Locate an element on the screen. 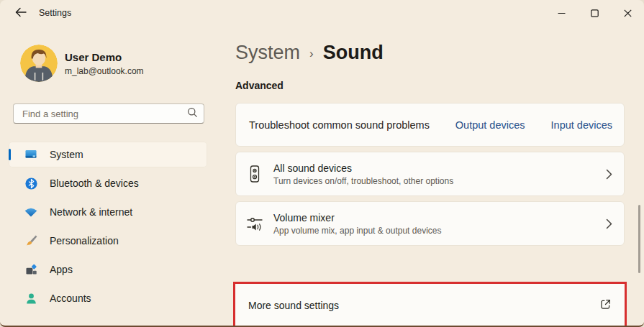 Image resolution: width=644 pixels, height=327 pixels. sidebar-item-label: Personalization is located at coordinates (84, 241).